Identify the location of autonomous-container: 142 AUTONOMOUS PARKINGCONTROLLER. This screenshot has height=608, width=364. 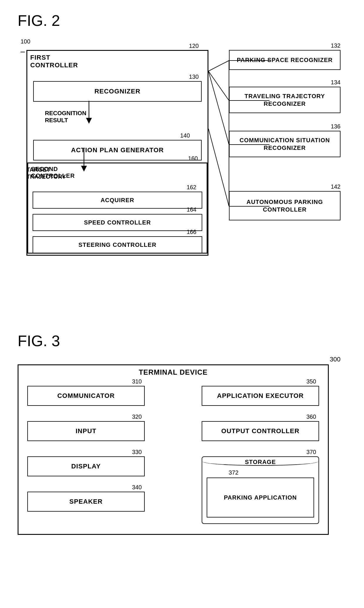
(285, 206).